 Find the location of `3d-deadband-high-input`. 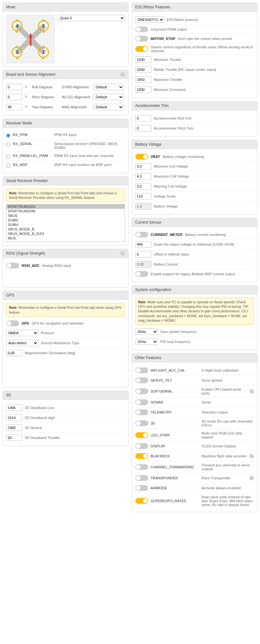

3d-deadband-high-input is located at coordinates (14, 418).